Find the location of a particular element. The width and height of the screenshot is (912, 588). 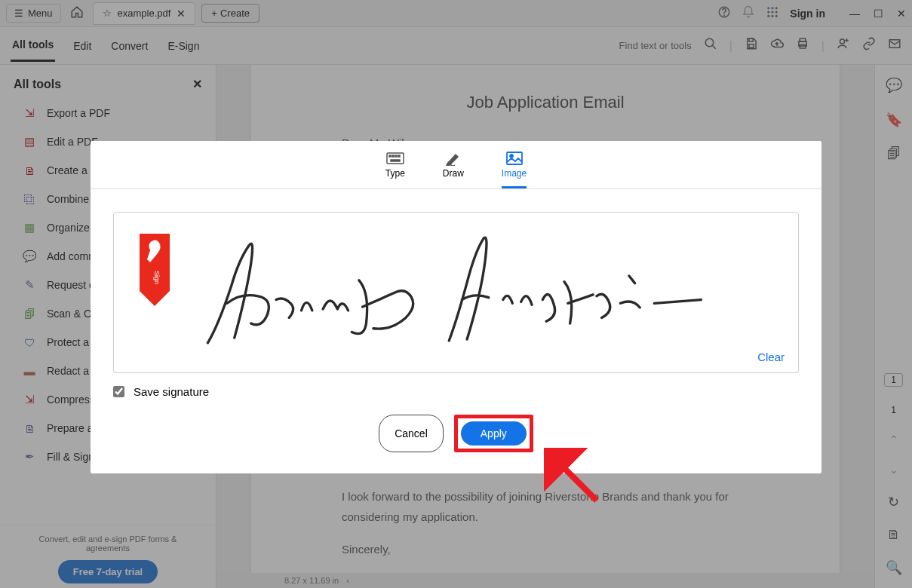

tab-type-label: Type is located at coordinates (395, 173).